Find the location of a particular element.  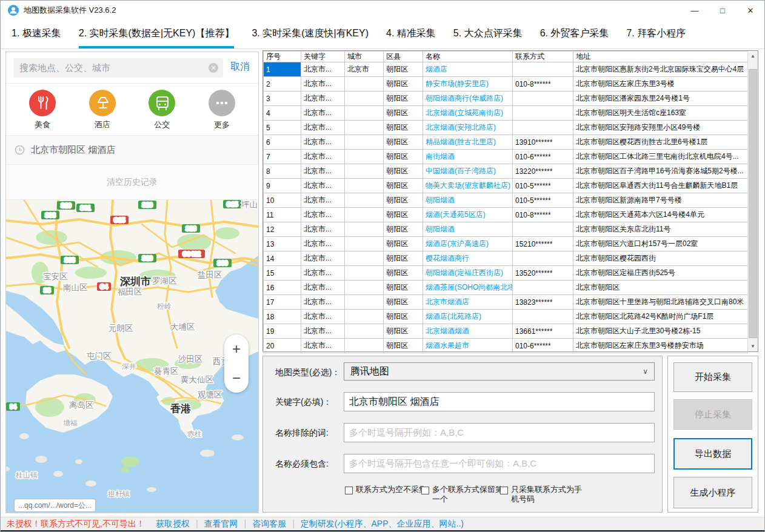

map-zoom-in-button: + is located at coordinates (236, 349).